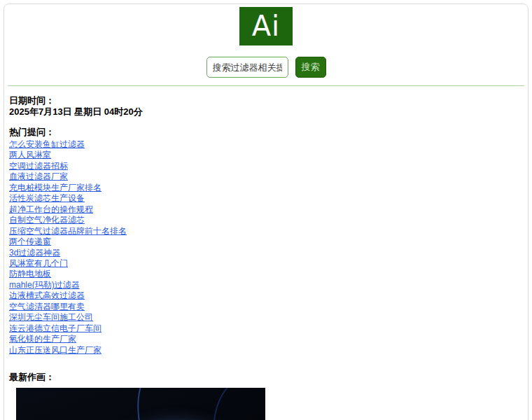  Describe the element at coordinates (45, 285) in the screenshot. I see `hot-question-link: mahle(玛勒)过滤器` at that location.